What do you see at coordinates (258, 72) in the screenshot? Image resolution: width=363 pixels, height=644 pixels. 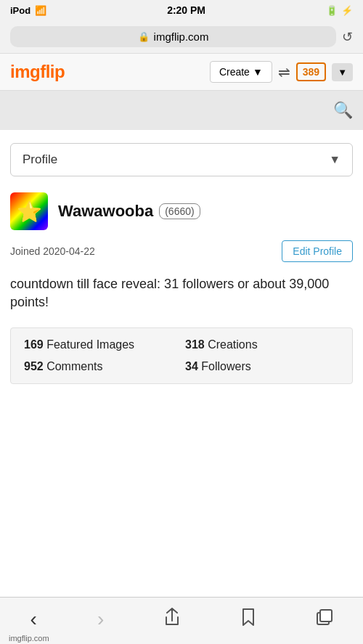 I see `create-dropdown-icon: ▼` at bounding box center [258, 72].